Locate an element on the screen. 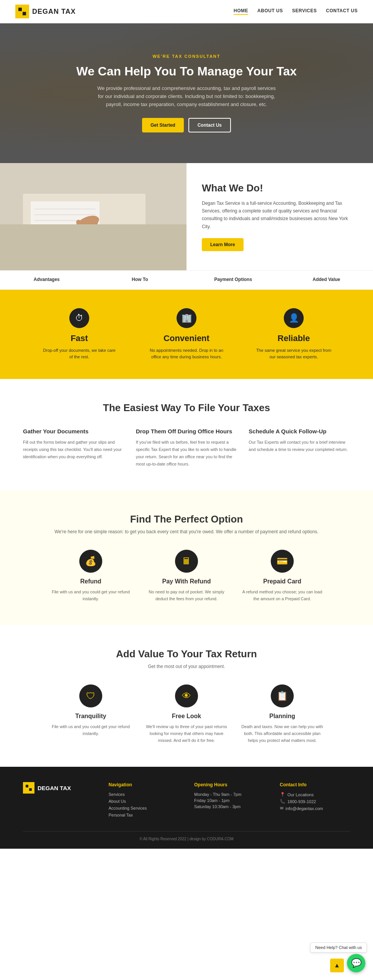  tab-how-to: How To is located at coordinates (140, 280).